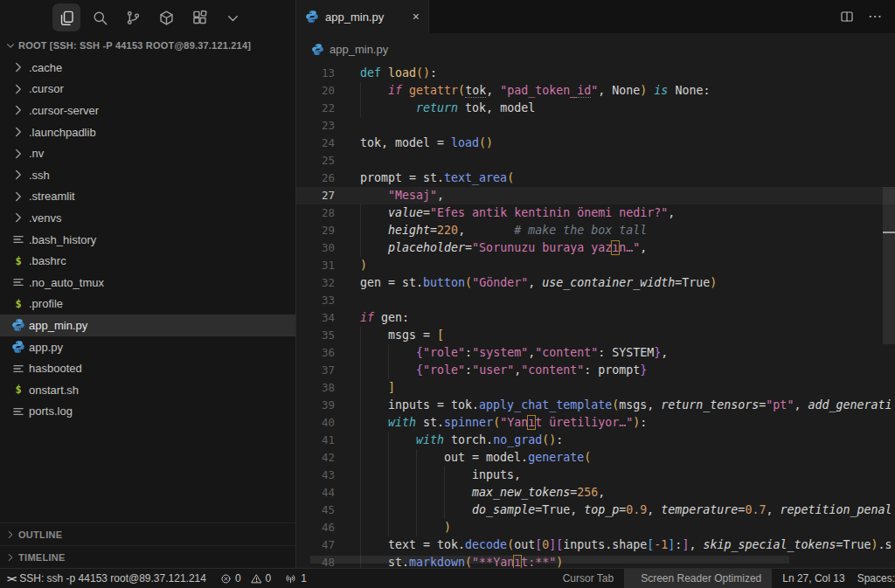 The image size is (895, 588). Describe the element at coordinates (316, 161) in the screenshot. I see `line-number: 25` at that location.